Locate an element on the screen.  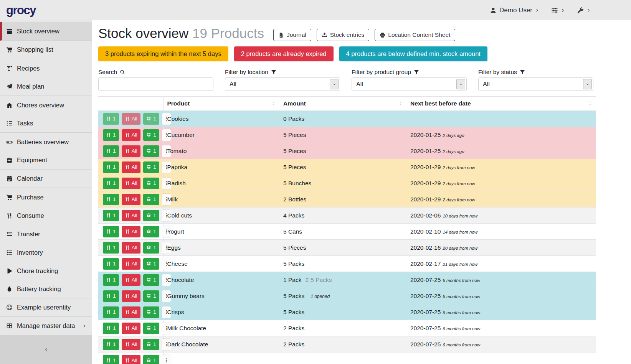
user-menu: Demo User is located at coordinates (515, 10).